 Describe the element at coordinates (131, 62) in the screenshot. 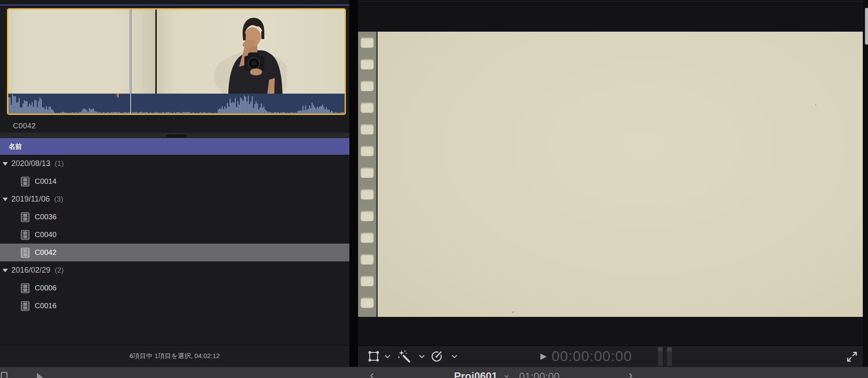

I see `skimmer-playhead` at that location.